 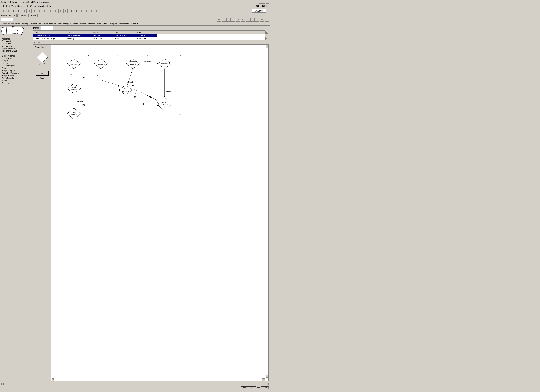 I want to click on queries-dropdown-arrow: ▽, so click(x=268, y=11).